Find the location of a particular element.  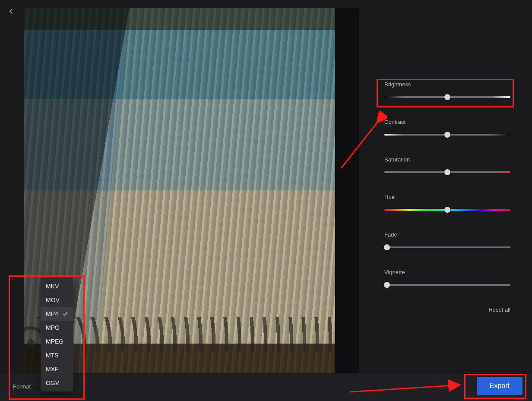

check-icon is located at coordinates (65, 314).